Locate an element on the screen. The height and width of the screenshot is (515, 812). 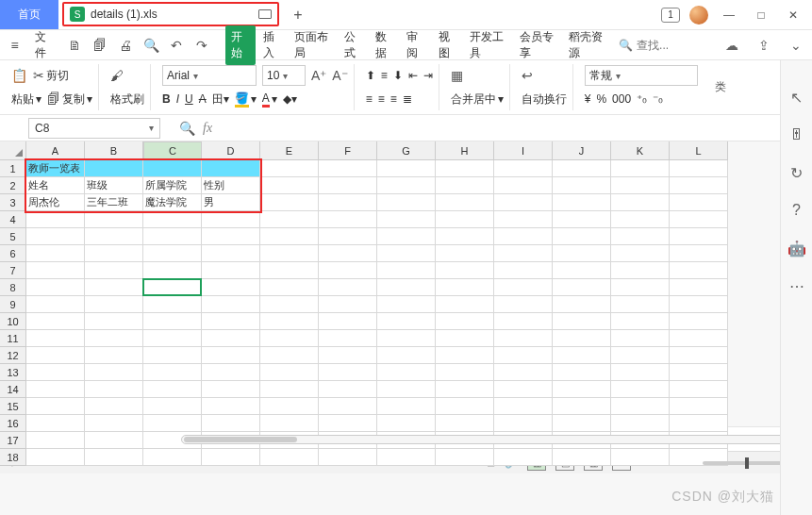
cell-H2 is located at coordinates (465, 186).